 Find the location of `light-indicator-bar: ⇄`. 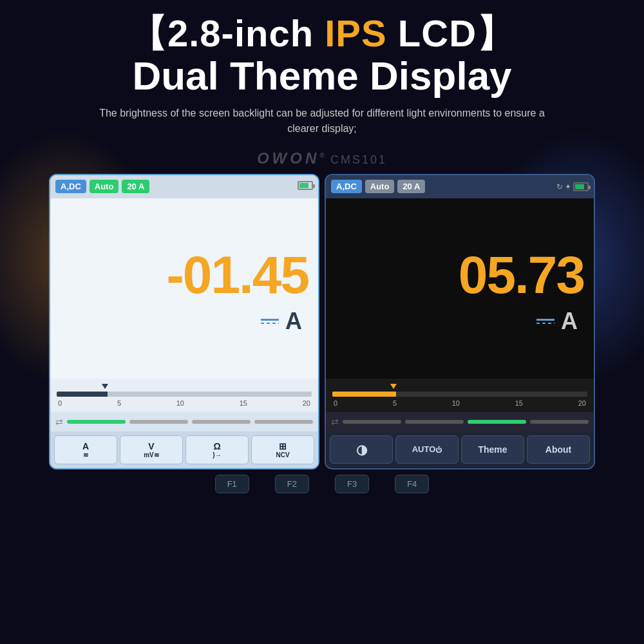

light-indicator-bar: ⇄ is located at coordinates (184, 422).